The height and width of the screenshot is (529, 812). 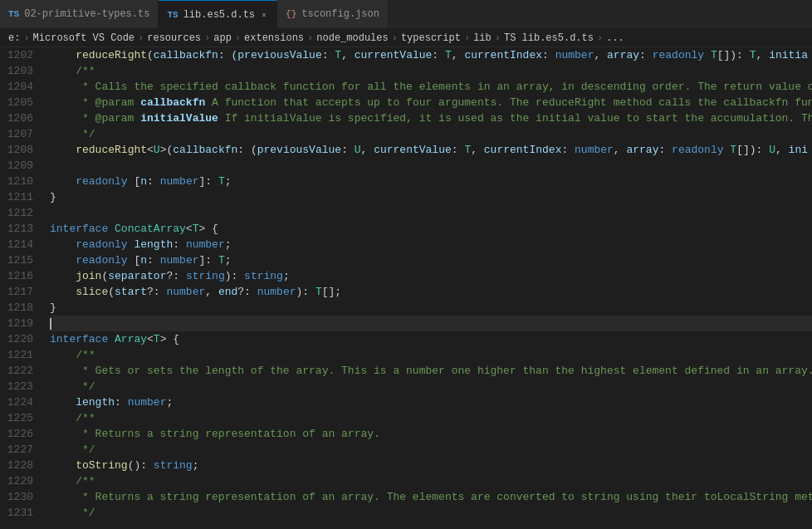 I want to click on line-number: 1230, so click(x=17, y=497).